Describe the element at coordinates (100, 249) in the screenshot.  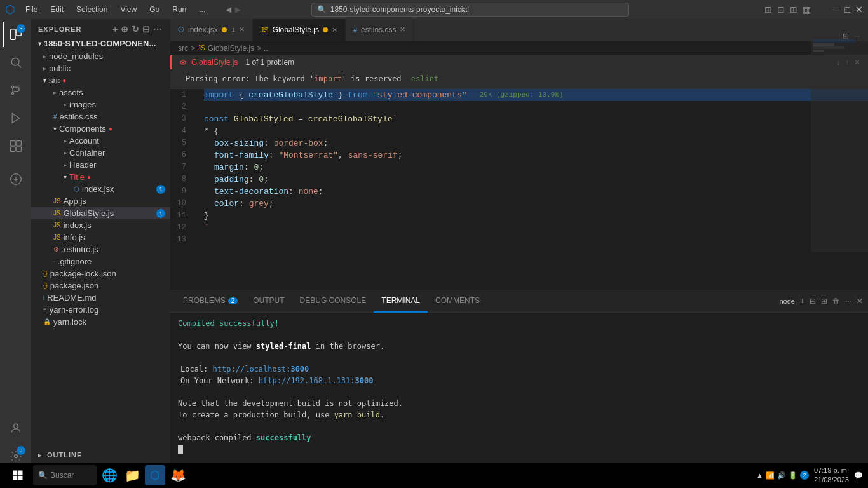
I see `sidebar-item-eslintrc: ⚙ .eslintrc.js` at that location.